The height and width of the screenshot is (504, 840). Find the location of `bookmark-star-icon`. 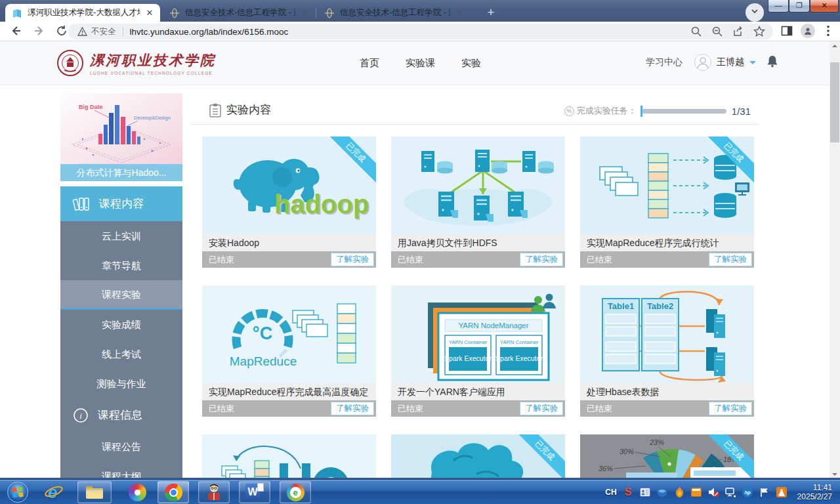

bookmark-star-icon is located at coordinates (759, 32).